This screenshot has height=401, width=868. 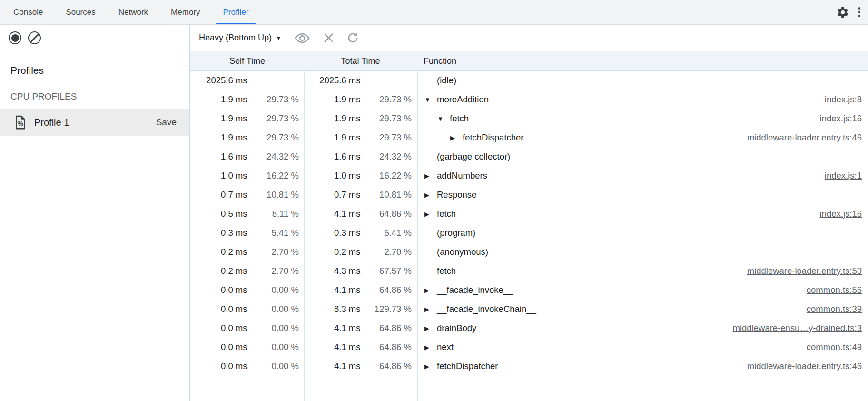 I want to click on source-link: common.ts:56, so click(x=833, y=290).